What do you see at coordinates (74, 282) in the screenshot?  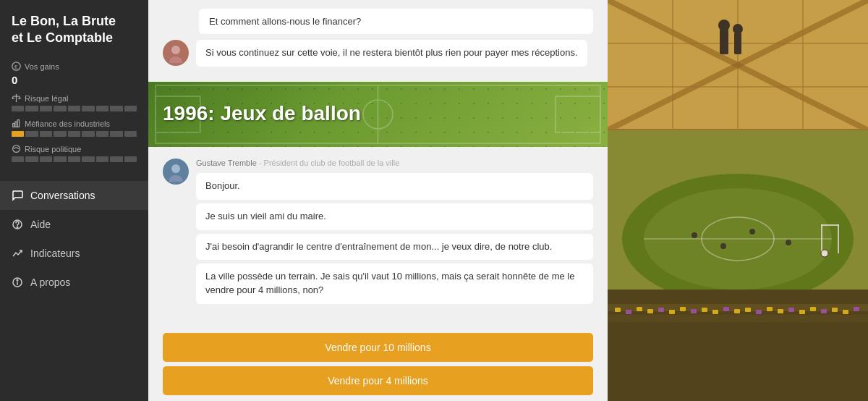 I see `nav-apropos: A propos` at bounding box center [74, 282].